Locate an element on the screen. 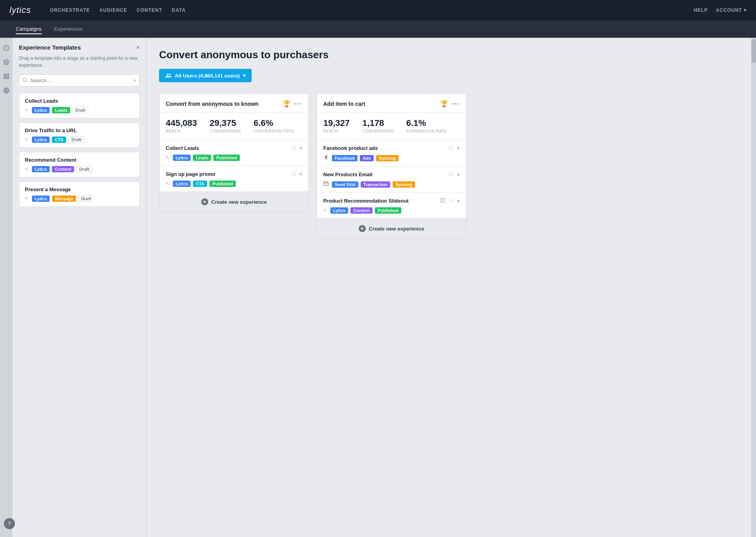  tag-ads: Ads is located at coordinates (367, 158).